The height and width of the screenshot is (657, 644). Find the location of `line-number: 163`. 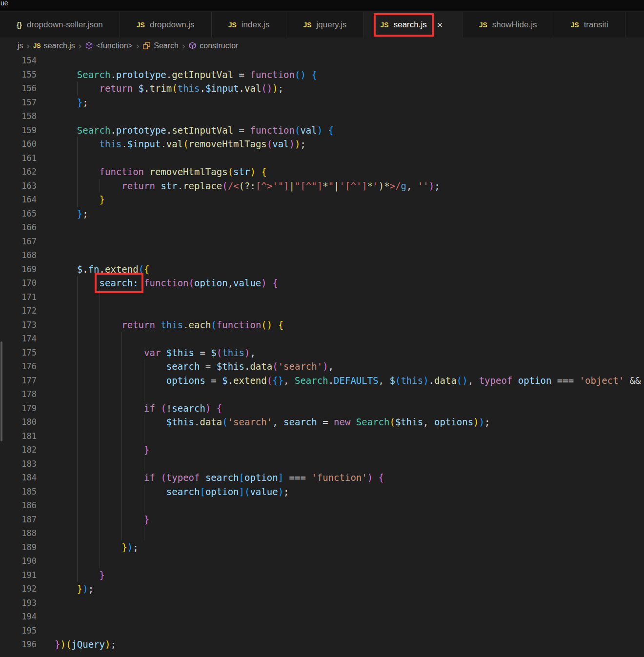

line-number: 163 is located at coordinates (24, 186).